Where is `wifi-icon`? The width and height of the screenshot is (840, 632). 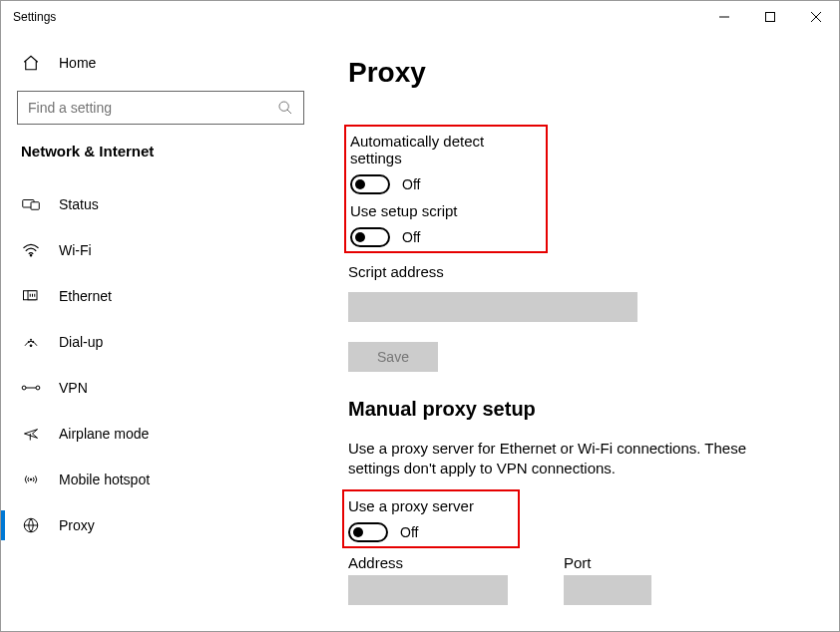 wifi-icon is located at coordinates (31, 250).